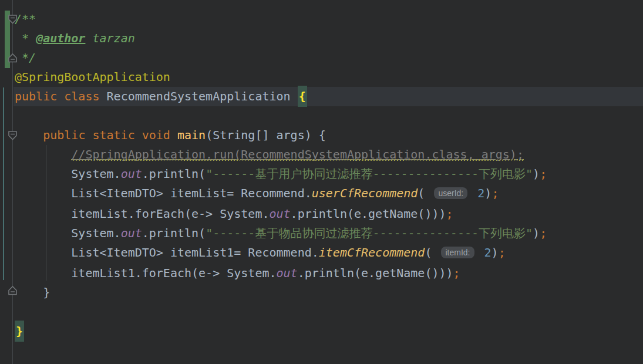 This screenshot has height=364, width=643. I want to click on token-txt: itemList1.forEach(e-> System., so click(146, 273).